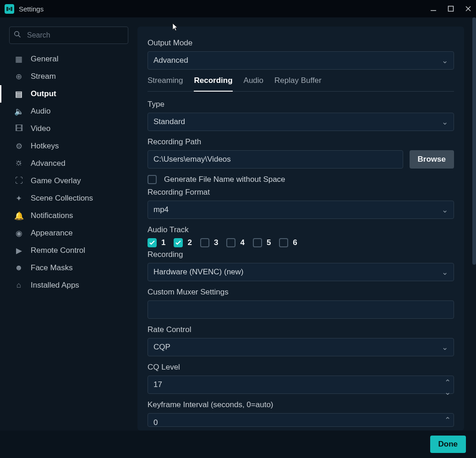  What do you see at coordinates (301, 272) in the screenshot?
I see `recording-encoder-select: Hardware (NVENC) (new) ⌄` at bounding box center [301, 272].